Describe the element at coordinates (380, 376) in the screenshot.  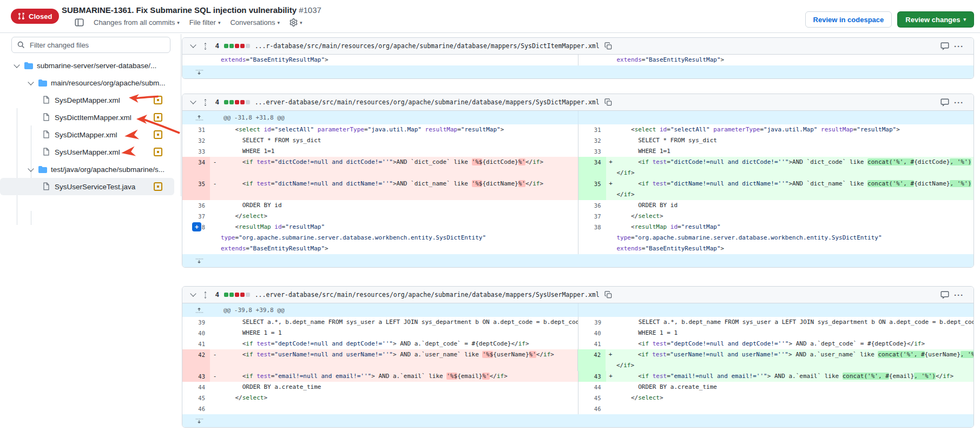
I see `diff-side-old: 43- <if test="email!=null and email!=''"…` at that location.